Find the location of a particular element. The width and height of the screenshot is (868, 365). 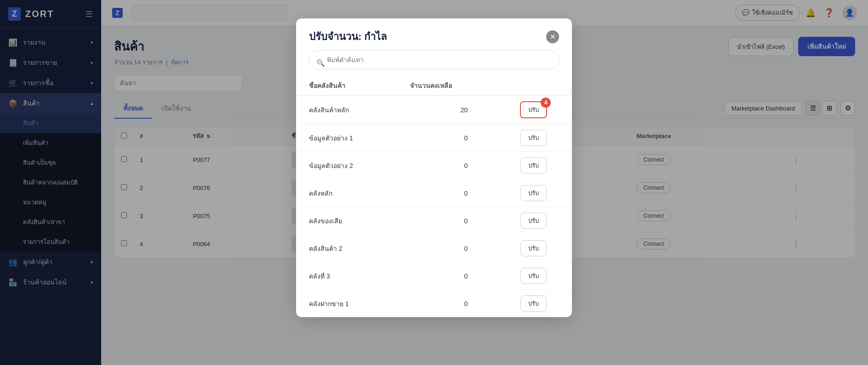

modal-table-row: คลังสินค้า 2 0 ปรับ is located at coordinates (434, 249).